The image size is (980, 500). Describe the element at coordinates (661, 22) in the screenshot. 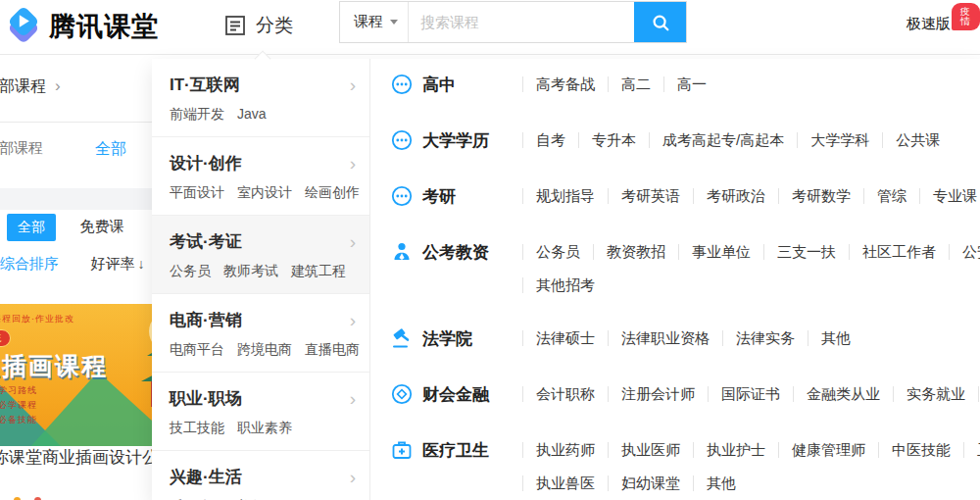

I see `search-button` at that location.